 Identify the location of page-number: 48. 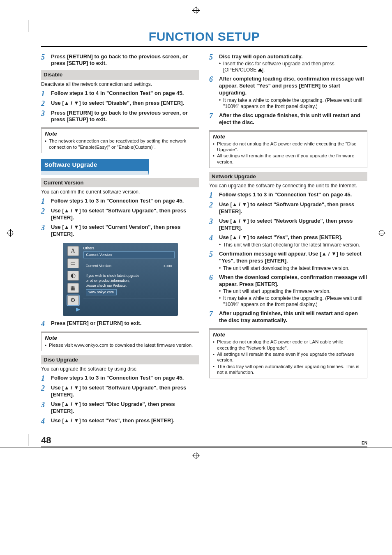
(46, 440).